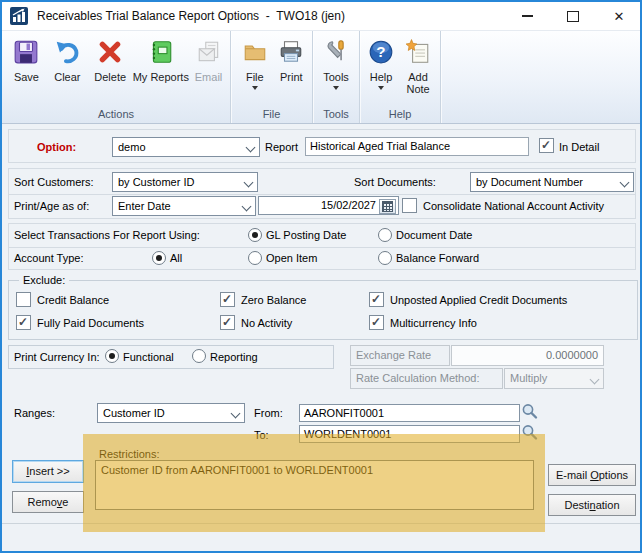 This screenshot has width=642, height=553. What do you see at coordinates (184, 206) in the screenshot?
I see `print-age-combo: Enter Date` at bounding box center [184, 206].